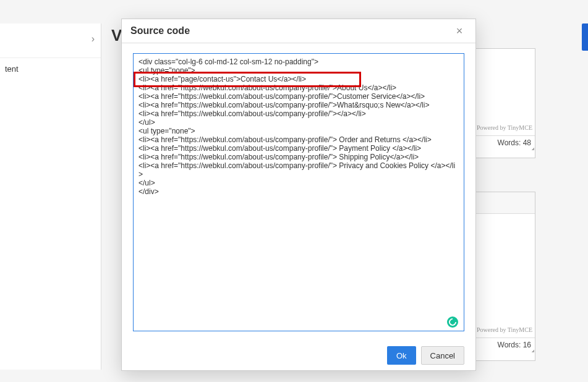 The width and height of the screenshot is (588, 382). Describe the element at coordinates (402, 355) in the screenshot. I see `ok-button: Ok` at that location.